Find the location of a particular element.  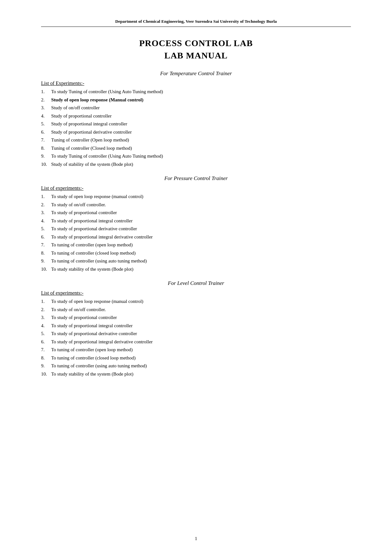

page-header: Department of Chemical Engineering, Veer… is located at coordinates (196, 23).